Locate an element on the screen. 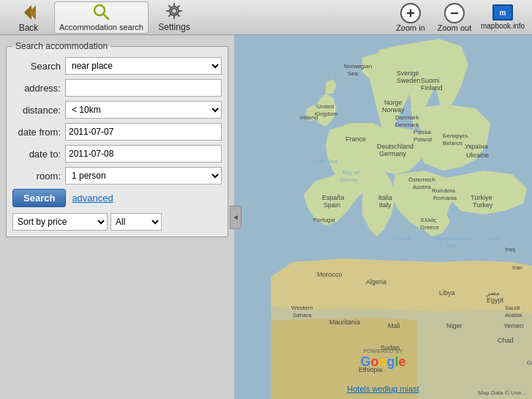  date-from-label: date from: is located at coordinates (39, 132).